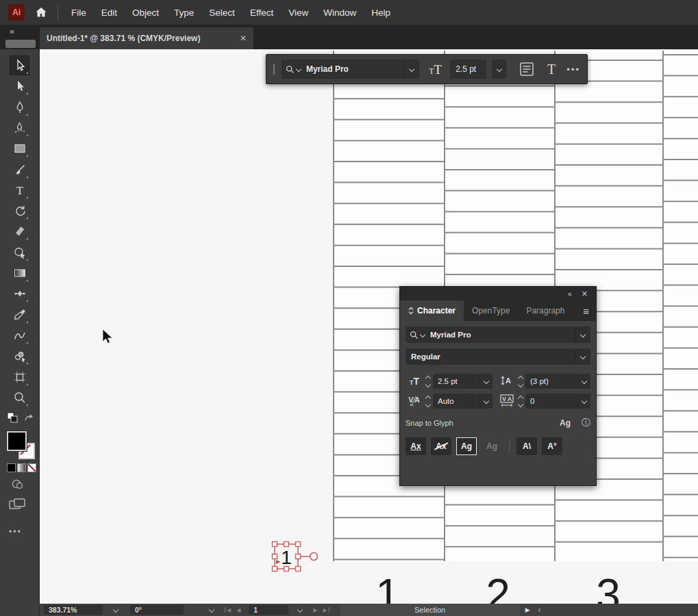 The height and width of the screenshot is (616, 698). Describe the element at coordinates (16, 441) in the screenshot. I see `fill-color-swatch` at that location.